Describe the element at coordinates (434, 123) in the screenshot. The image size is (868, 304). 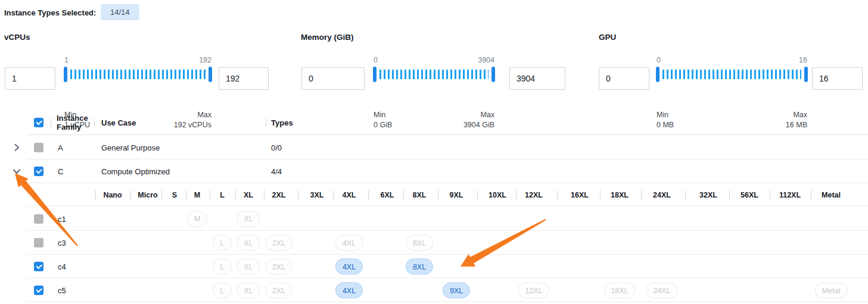
I see `table-header-row: Instance Family Use Case Types` at that location.